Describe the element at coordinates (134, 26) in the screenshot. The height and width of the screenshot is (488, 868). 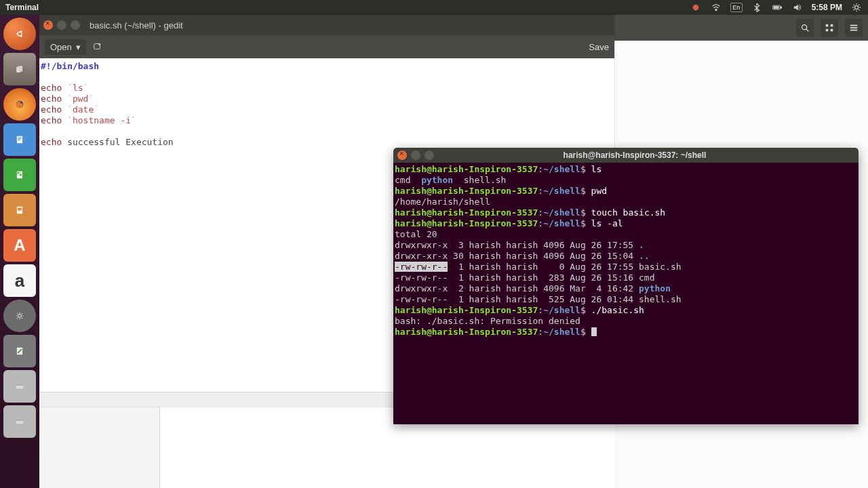
I see `gedit-window-title: basic.sh (~/shell) - gedit` at that location.